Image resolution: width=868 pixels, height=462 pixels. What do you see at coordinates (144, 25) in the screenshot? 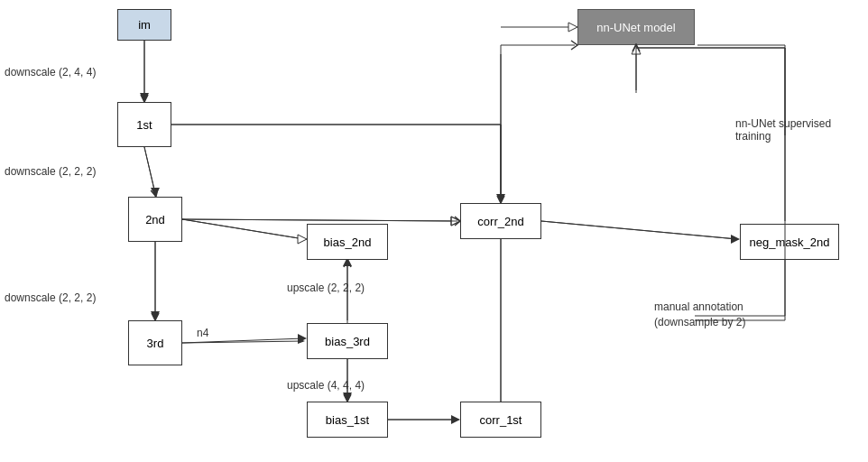
I see `node-im: im` at bounding box center [144, 25].